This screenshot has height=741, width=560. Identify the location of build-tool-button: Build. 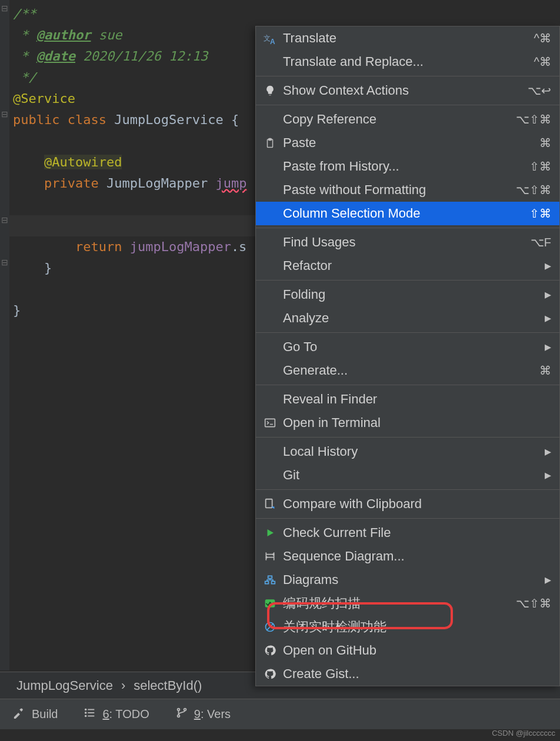
(35, 714).